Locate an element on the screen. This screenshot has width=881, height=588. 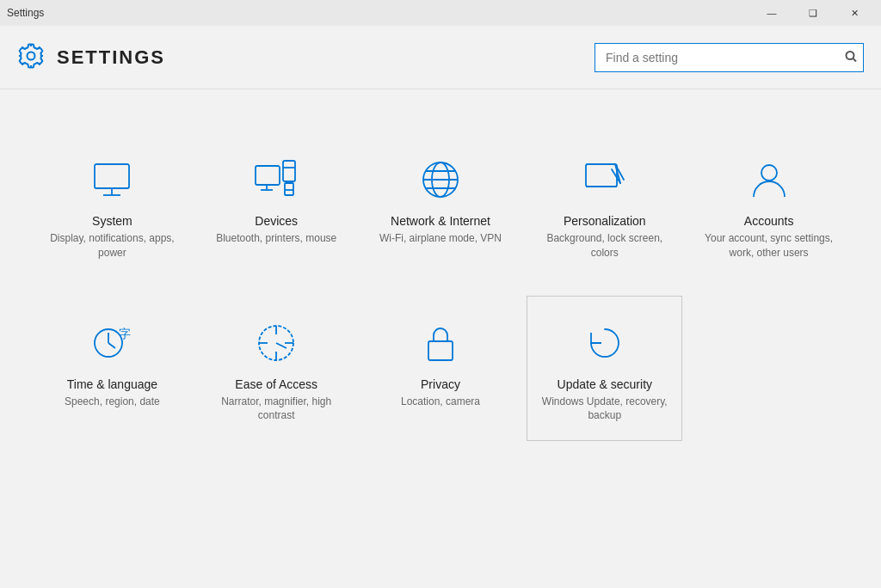
setting-item-accounts: Accounts Your account, sync settings, wo… is located at coordinates (769, 205).